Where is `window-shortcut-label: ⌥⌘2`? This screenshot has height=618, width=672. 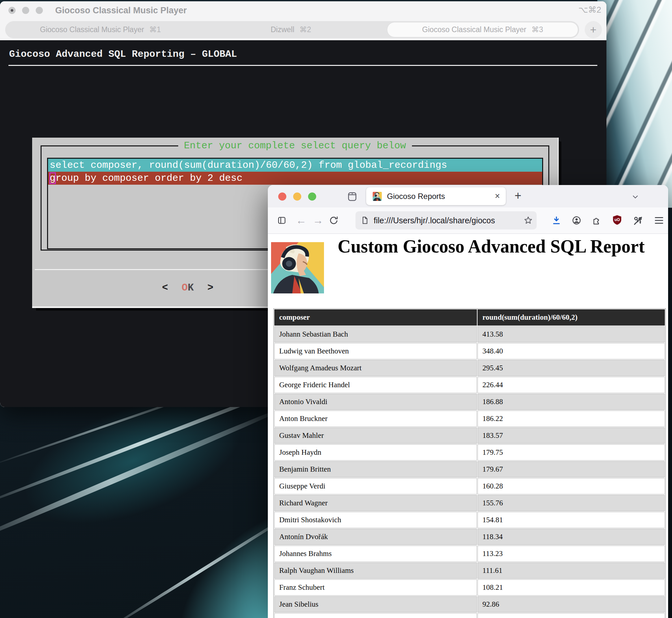 window-shortcut-label: ⌥⌘2 is located at coordinates (590, 10).